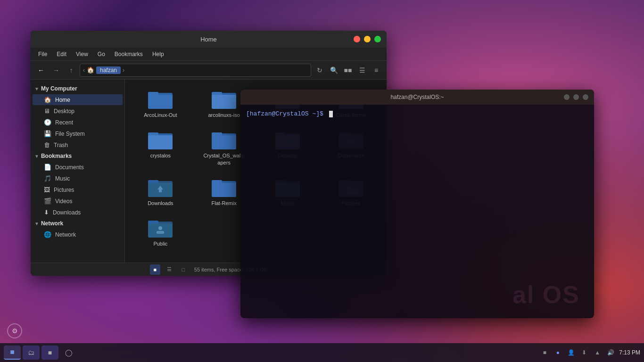 Image resolution: width=644 pixels, height=362 pixels. I want to click on my-computer-arrow: ▼, so click(37, 89).